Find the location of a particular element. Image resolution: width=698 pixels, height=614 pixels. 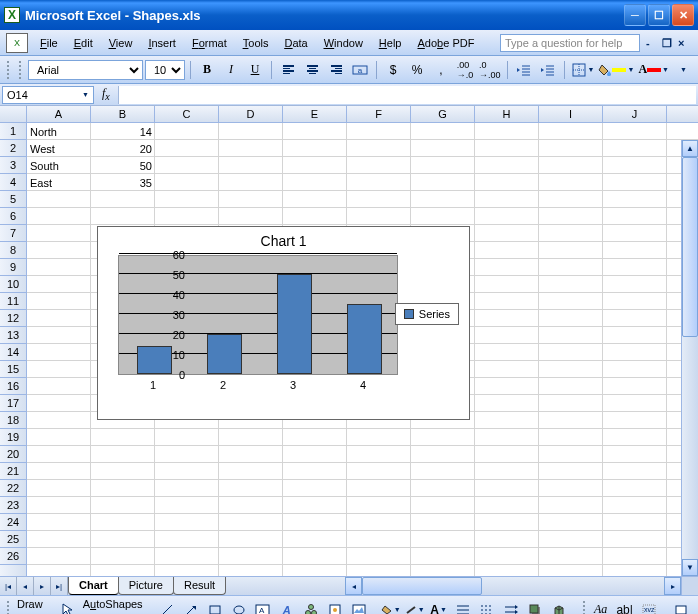

column-header: E is located at coordinates (315, 114).